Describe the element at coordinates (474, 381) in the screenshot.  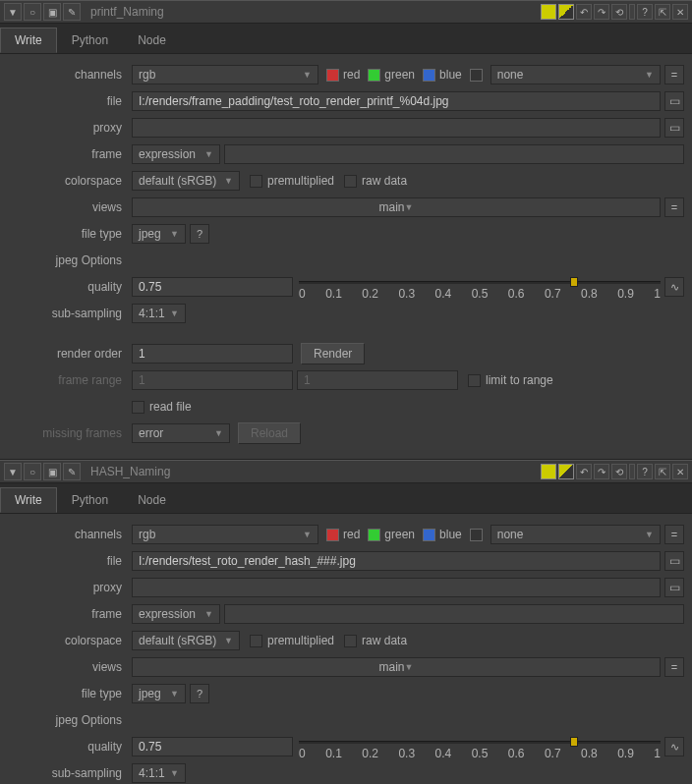
I see `limit-range-checkbox` at that location.